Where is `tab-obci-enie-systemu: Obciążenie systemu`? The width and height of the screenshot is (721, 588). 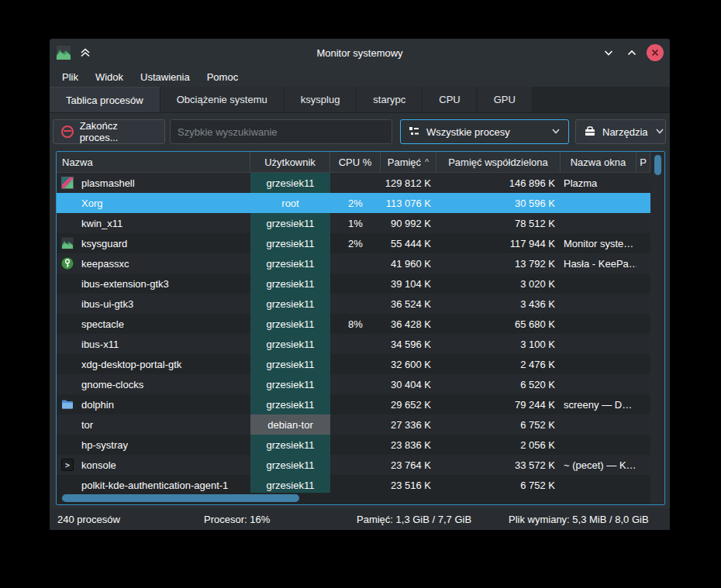 tab-obci-enie-systemu: Obciążenie systemu is located at coordinates (223, 99).